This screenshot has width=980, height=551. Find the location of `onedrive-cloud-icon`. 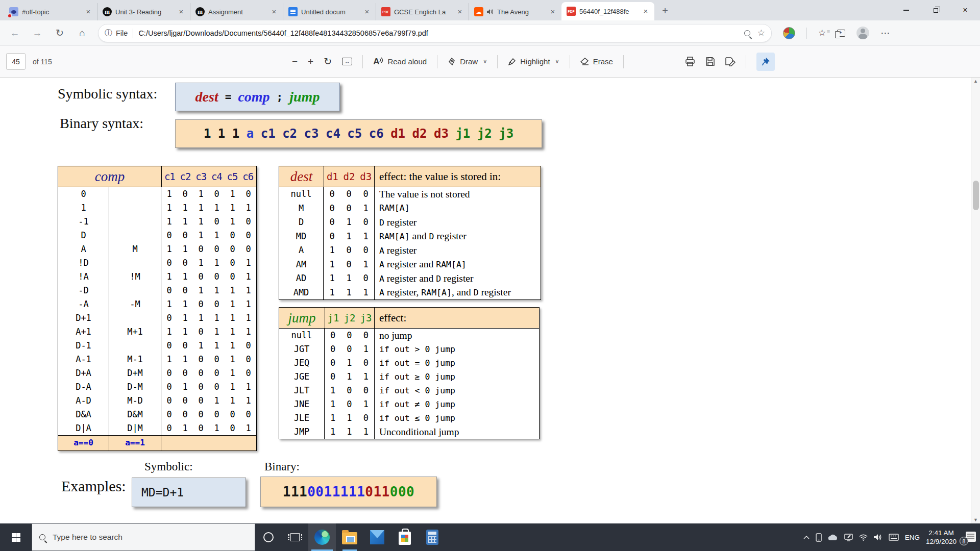

onedrive-cloud-icon is located at coordinates (833, 538).